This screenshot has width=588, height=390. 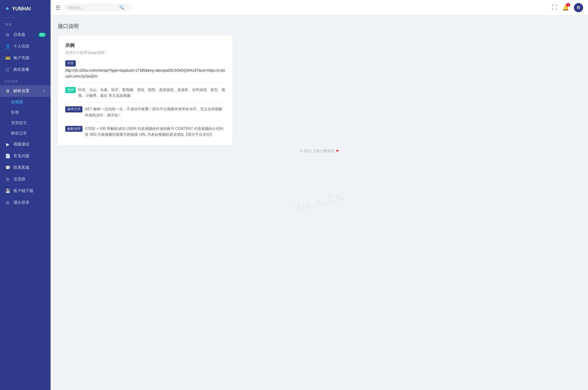 What do you see at coordinates (566, 8) in the screenshot?
I see `bell-icon: 🔔 1` at bounding box center [566, 8].